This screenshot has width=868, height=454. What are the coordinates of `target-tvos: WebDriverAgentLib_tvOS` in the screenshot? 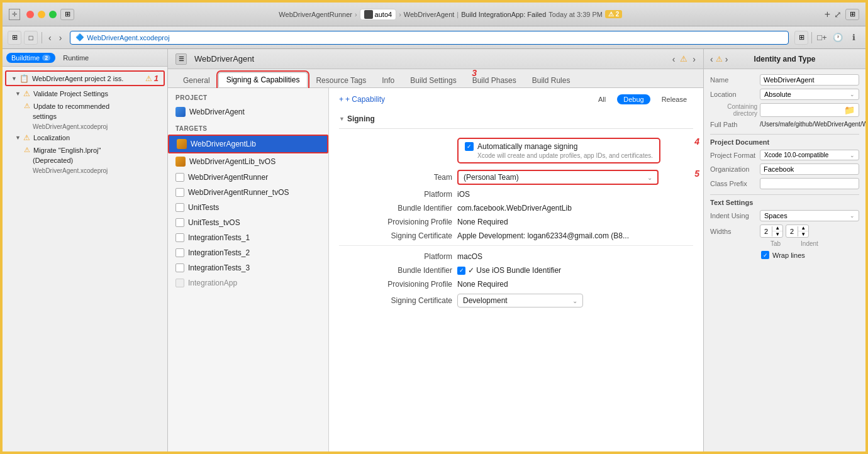 It's located at (248, 162).